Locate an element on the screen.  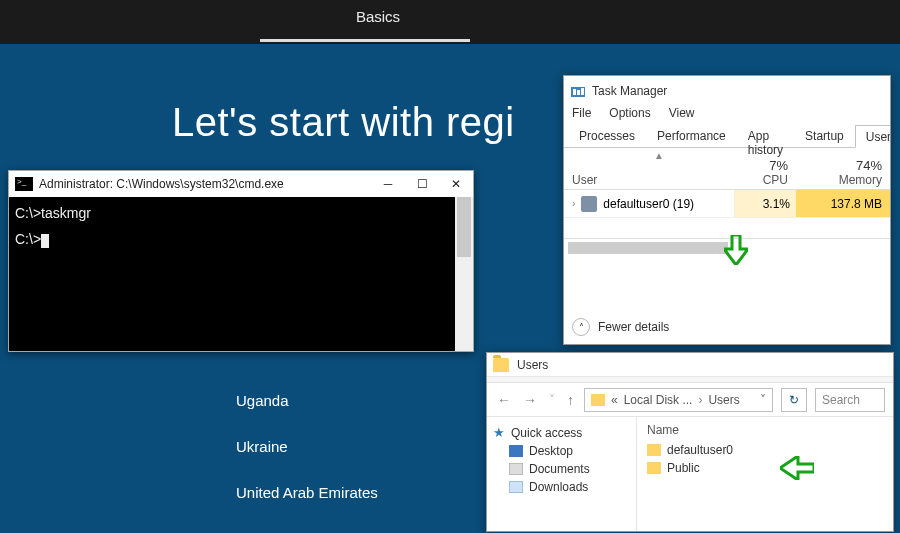
tab-users: Users is located at coordinates (873, 136).